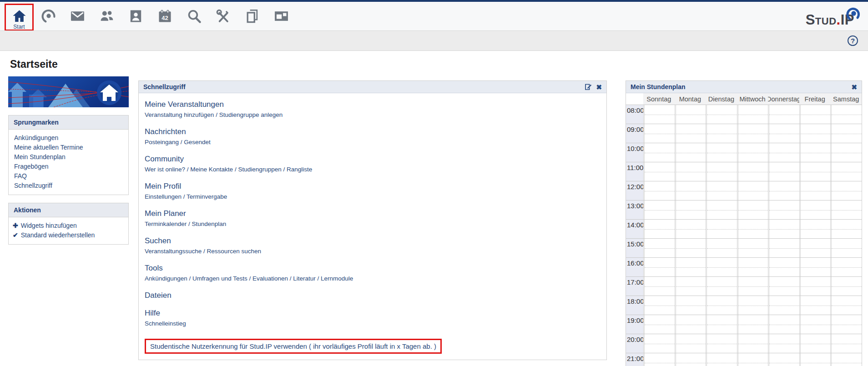 The height and width of the screenshot is (366, 868). Describe the element at coordinates (635, 267) in the screenshot. I see `time-label: 16:00` at that location.